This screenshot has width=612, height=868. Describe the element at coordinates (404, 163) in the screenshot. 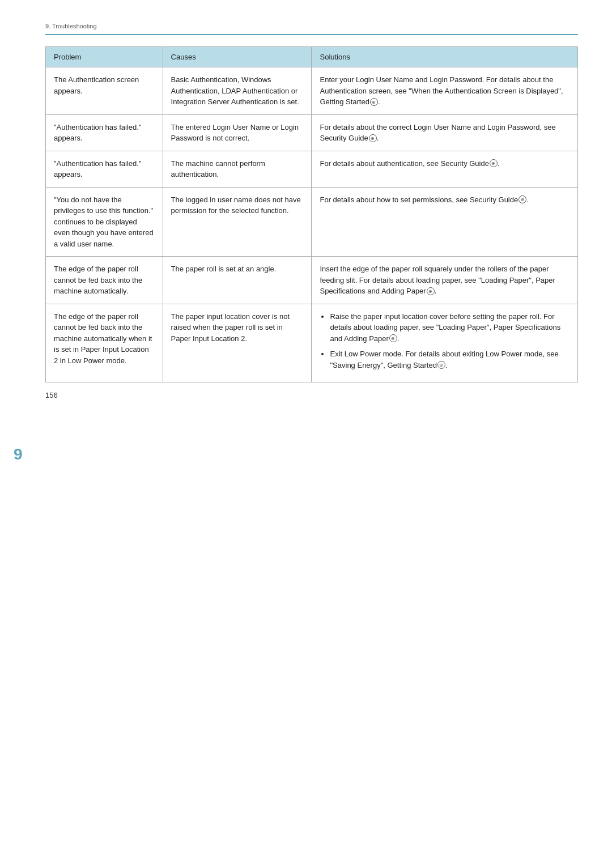

I see `solutions-text: For details about authentication, see Se…` at that location.